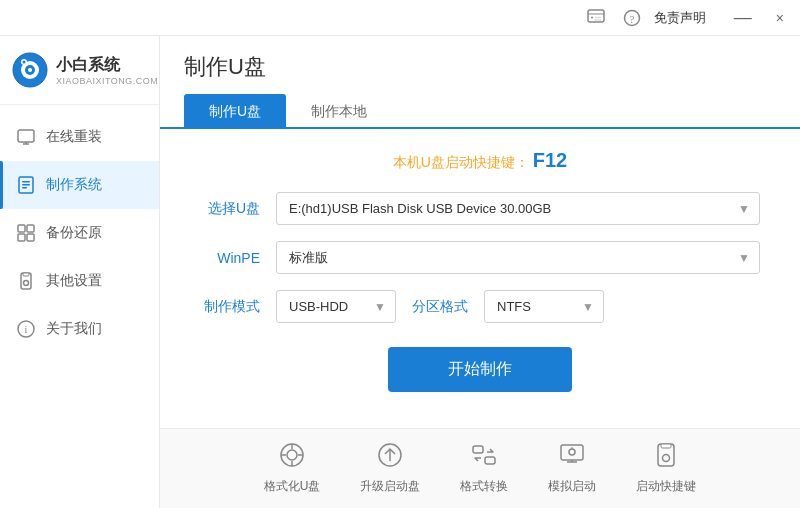  I want to click on tab-make-usb: 制作U盘, so click(235, 112).